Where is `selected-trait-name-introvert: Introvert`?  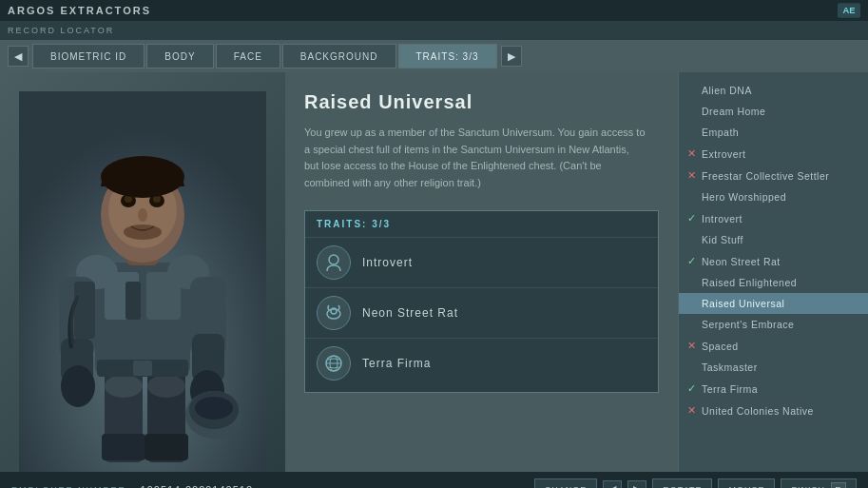
selected-trait-name-introvert: Introvert is located at coordinates (388, 263).